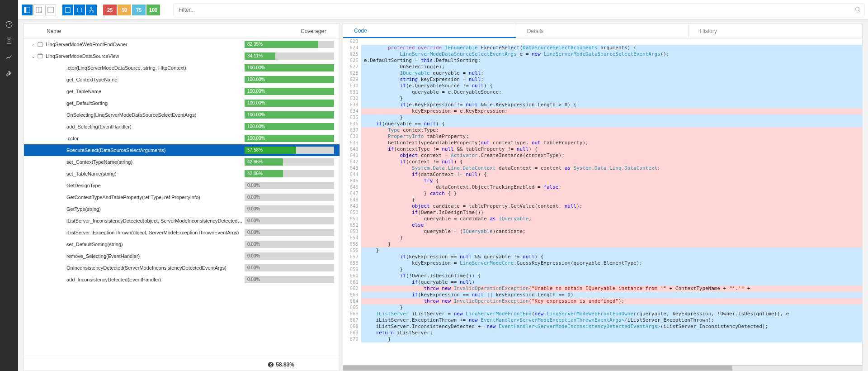  I want to click on coverage-cell: 42.86%, so click(292, 162).